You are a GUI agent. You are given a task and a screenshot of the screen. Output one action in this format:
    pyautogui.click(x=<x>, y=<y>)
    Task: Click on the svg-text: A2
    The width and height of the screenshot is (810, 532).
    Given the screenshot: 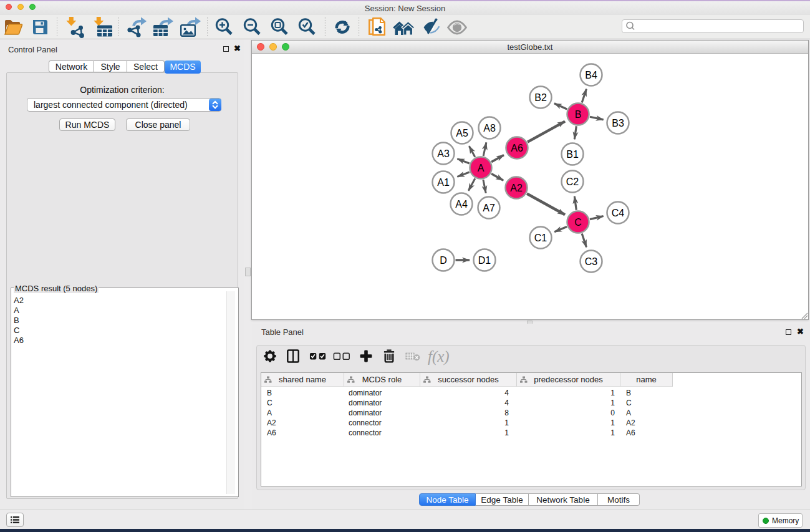 What is the action you would take?
    pyautogui.click(x=516, y=188)
    